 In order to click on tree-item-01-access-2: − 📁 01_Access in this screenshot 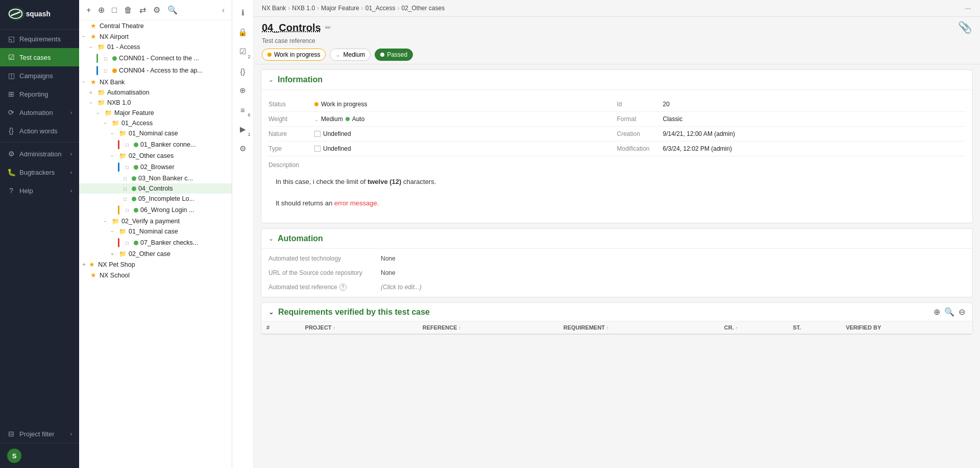, I will do `click(155, 123)`.